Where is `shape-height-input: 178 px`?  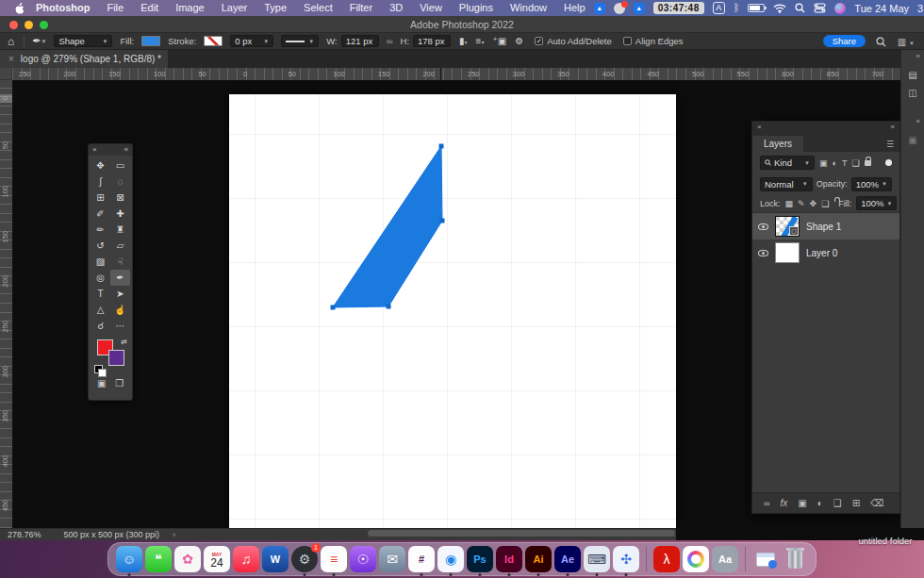
shape-height-input: 178 px is located at coordinates (432, 41).